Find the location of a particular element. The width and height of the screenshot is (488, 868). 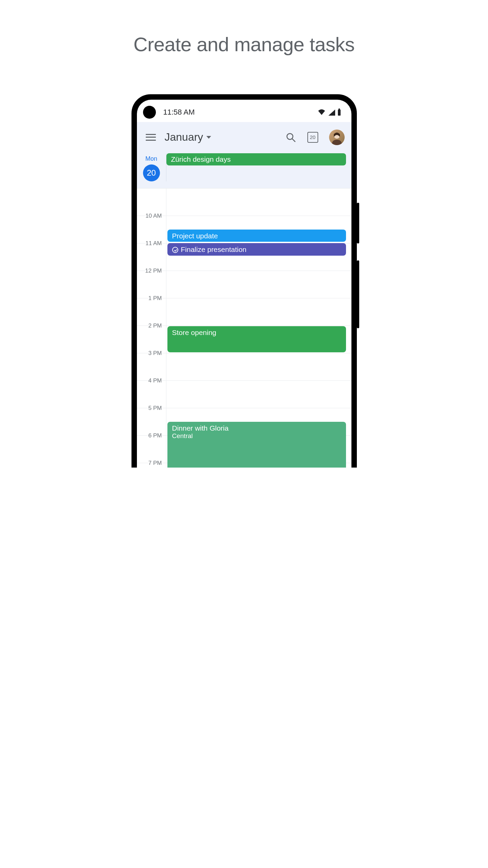

volume-button is located at coordinates (358, 223).